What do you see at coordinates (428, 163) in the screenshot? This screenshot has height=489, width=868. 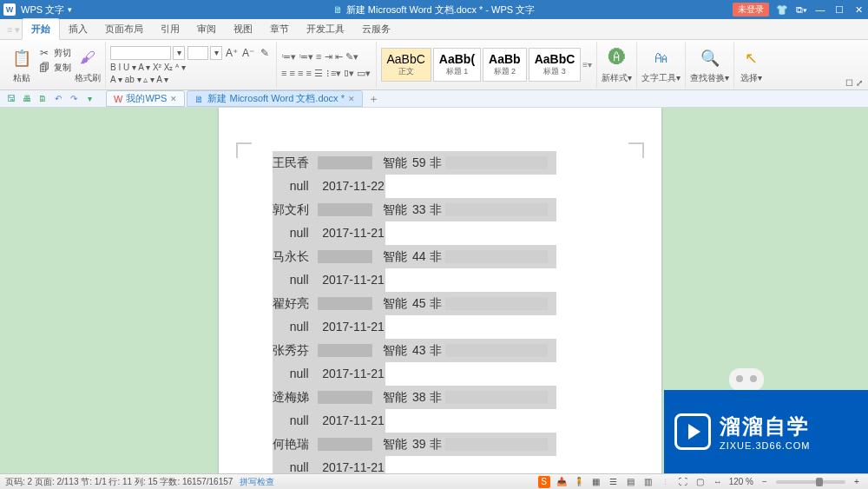 I see `text-line: 王民香智能59非` at bounding box center [428, 163].